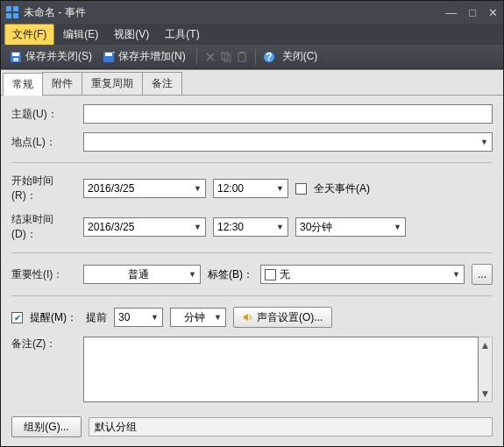 Image resolution: width=504 pixels, height=447 pixels. What do you see at coordinates (247, 227) in the screenshot?
I see `end-time-value: 12:30` at bounding box center [247, 227].